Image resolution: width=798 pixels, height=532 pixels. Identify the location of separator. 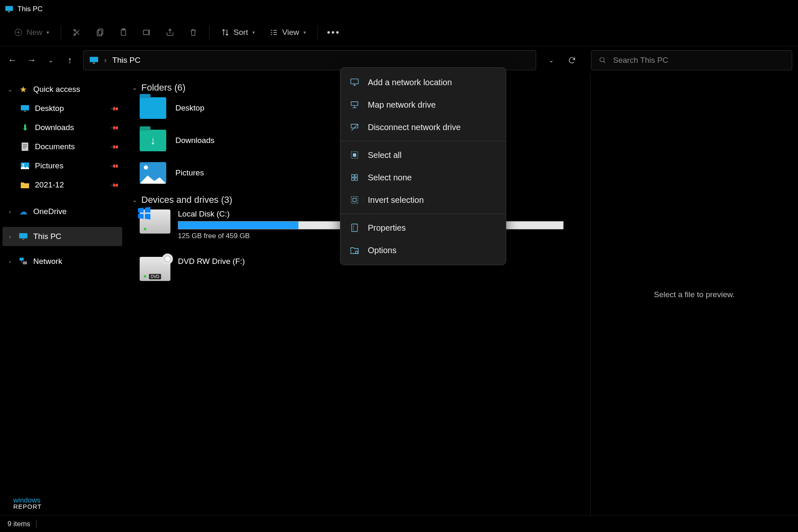
(61, 32).